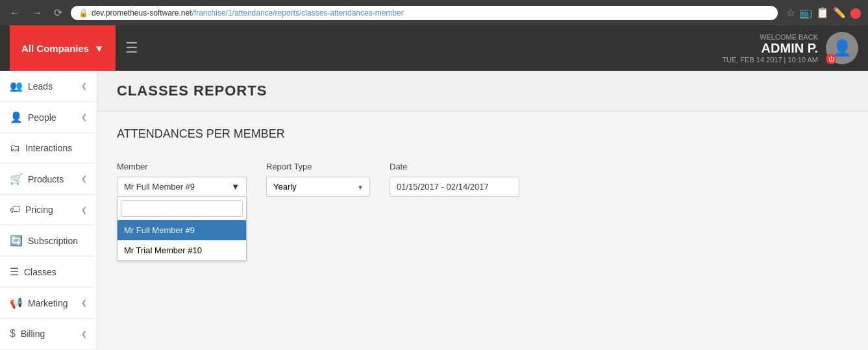 The image size is (868, 350). What do you see at coordinates (824, 13) in the screenshot?
I see `browser-toolbar: ☆ 📺 📋 ✏️ ⬤` at bounding box center [824, 13].